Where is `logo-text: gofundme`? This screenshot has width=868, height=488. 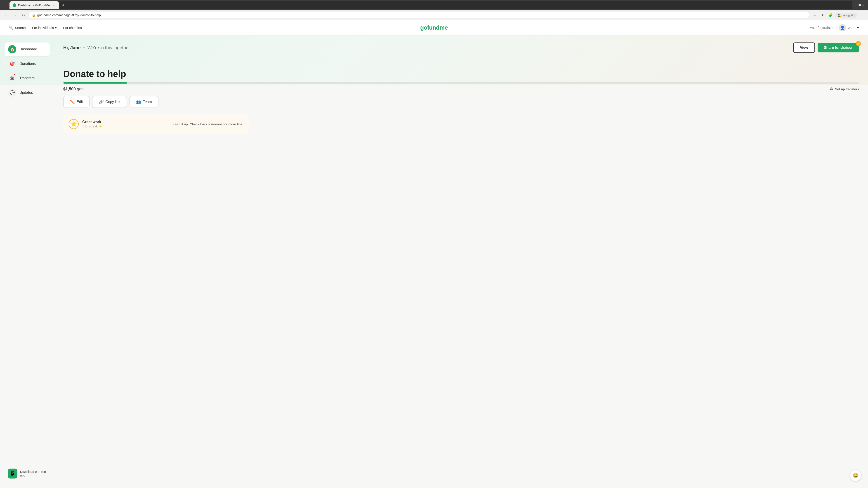 logo-text: gofundme is located at coordinates (434, 28).